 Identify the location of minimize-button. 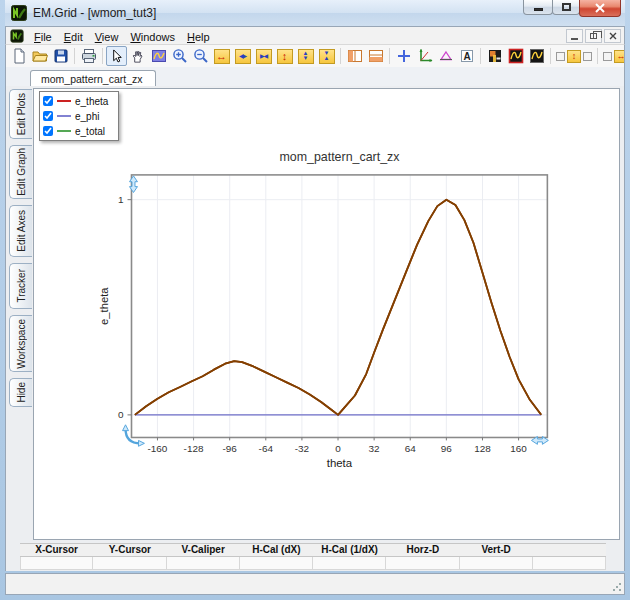
(538, 8).